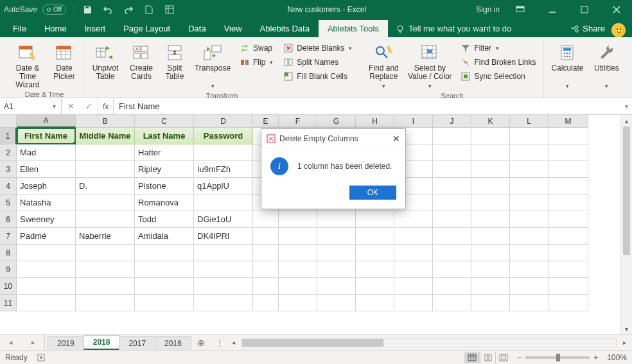 The width and height of the screenshot is (632, 364). Describe the element at coordinates (46, 203) in the screenshot. I see `cell: Natasha` at that location.